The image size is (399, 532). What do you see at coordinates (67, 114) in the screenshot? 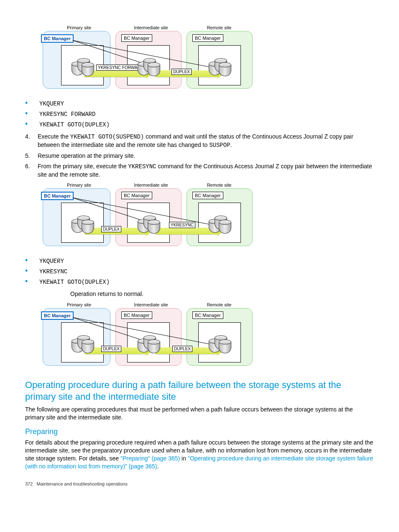
I see `cmd-ykresync-forward: YKRESYNC FORWARD` at bounding box center [67, 114].